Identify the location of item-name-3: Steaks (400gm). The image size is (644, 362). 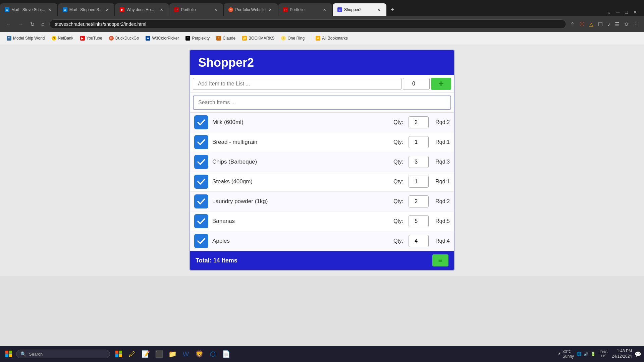
(301, 182).